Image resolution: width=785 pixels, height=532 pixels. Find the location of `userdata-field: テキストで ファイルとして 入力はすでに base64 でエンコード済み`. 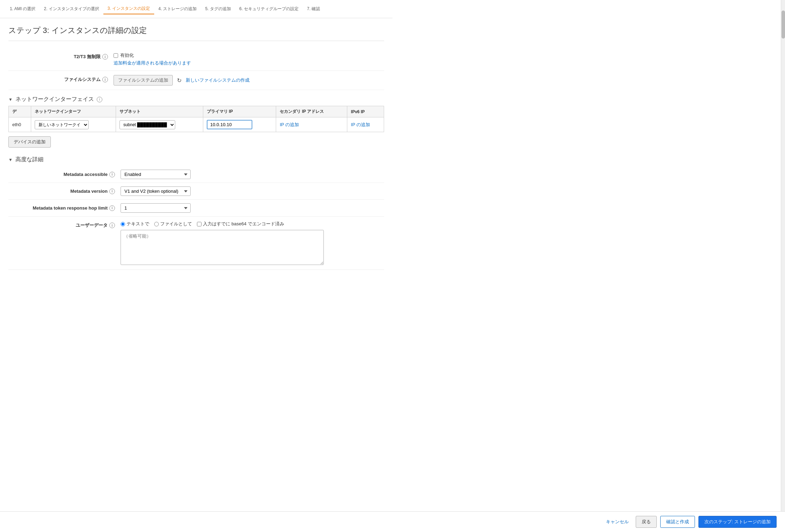

userdata-field: テキストで ファイルとして 入力はすでに base64 でエンコード済み is located at coordinates (252, 243).